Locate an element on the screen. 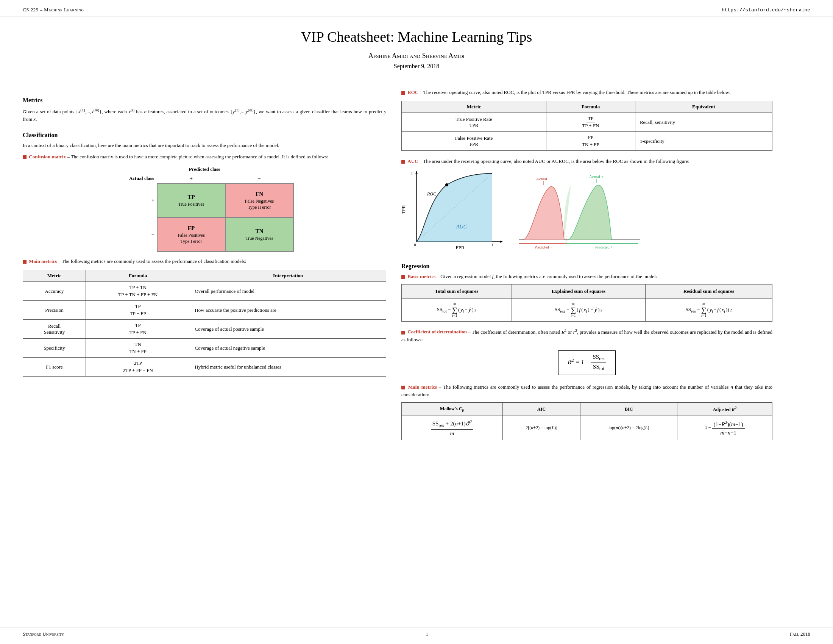 The width and height of the screenshot is (833, 644). formula-tpr: TP TP + FN is located at coordinates (591, 122).